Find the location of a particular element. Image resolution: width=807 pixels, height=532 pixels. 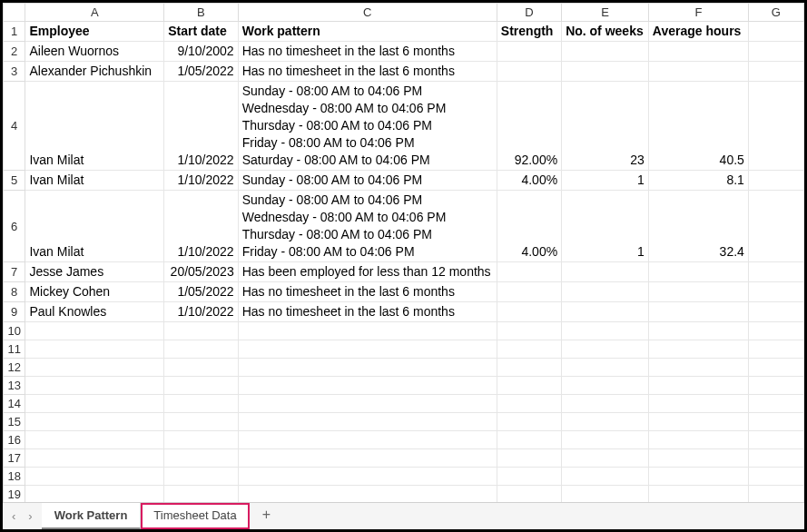

row-header-17: 17 is located at coordinates (15, 458).